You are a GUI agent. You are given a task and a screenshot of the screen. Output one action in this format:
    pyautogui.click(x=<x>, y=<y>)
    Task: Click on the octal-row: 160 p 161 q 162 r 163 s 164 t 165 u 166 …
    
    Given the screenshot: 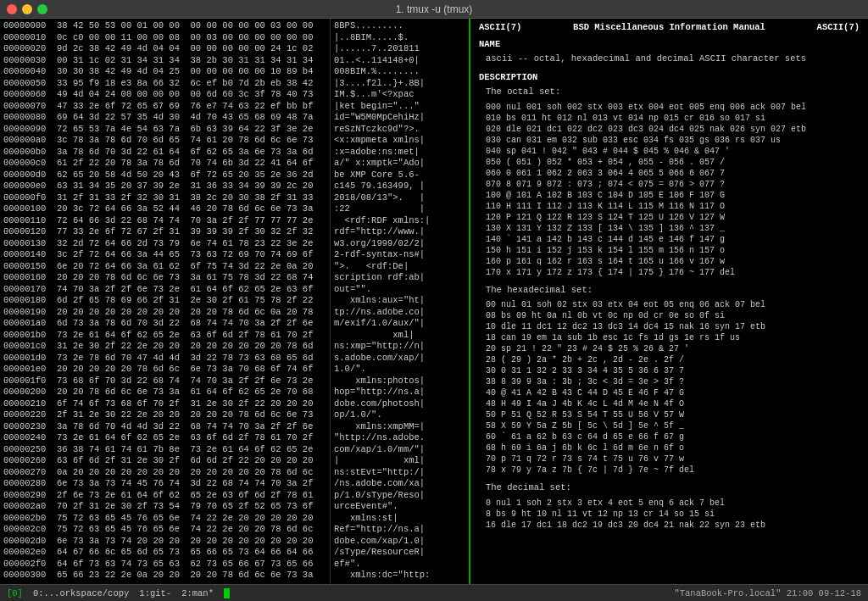 What is the action you would take?
    pyautogui.click(x=673, y=261)
    